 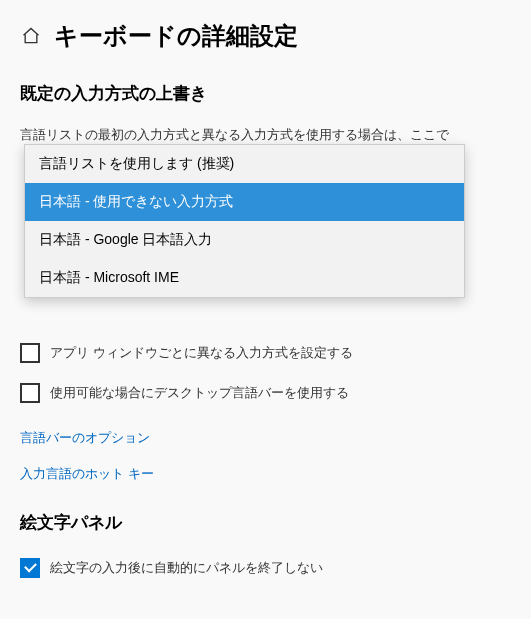 What do you see at coordinates (200, 393) in the screenshot?
I see `checkbox-label: 使用可能な場合にデスクトップ言語バーを使用する` at bounding box center [200, 393].